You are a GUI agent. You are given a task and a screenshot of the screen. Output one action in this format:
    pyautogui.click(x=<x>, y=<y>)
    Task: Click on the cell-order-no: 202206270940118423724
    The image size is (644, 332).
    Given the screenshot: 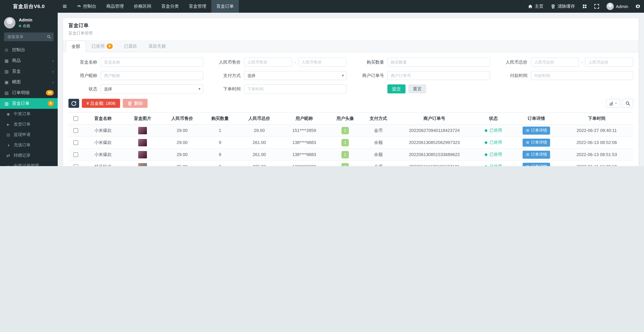 What is the action you would take?
    pyautogui.click(x=434, y=130)
    